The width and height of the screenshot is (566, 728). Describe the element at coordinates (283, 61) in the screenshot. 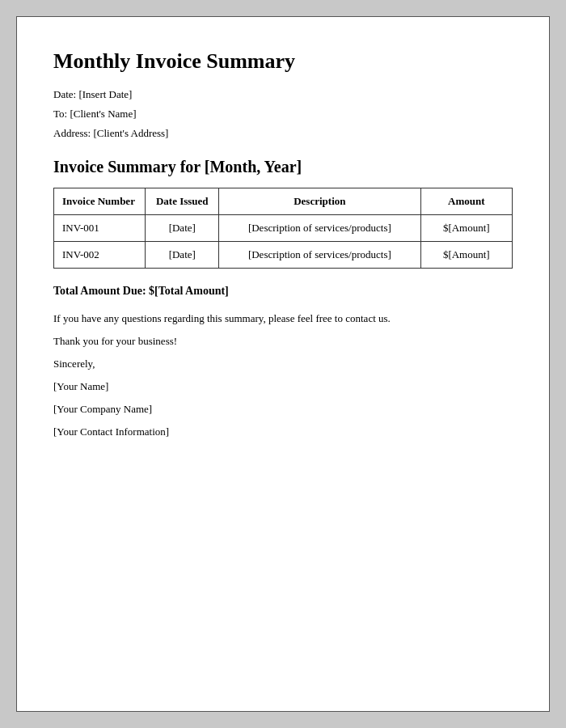

I see `page-title: Monthly Invoice Summary` at that location.